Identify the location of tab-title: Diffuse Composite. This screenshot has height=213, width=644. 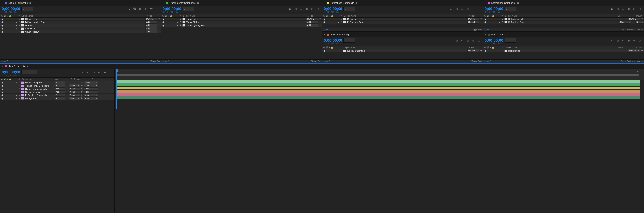
(18, 3).